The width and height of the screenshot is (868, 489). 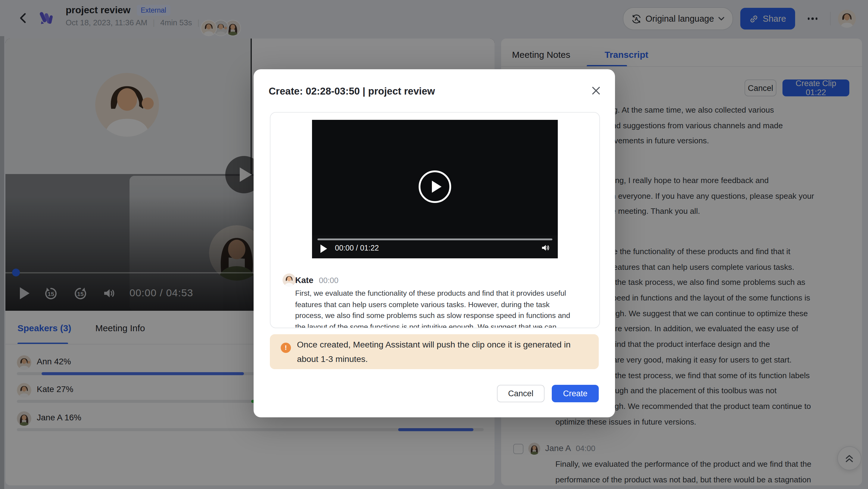 I want to click on clip-play-button, so click(x=435, y=187).